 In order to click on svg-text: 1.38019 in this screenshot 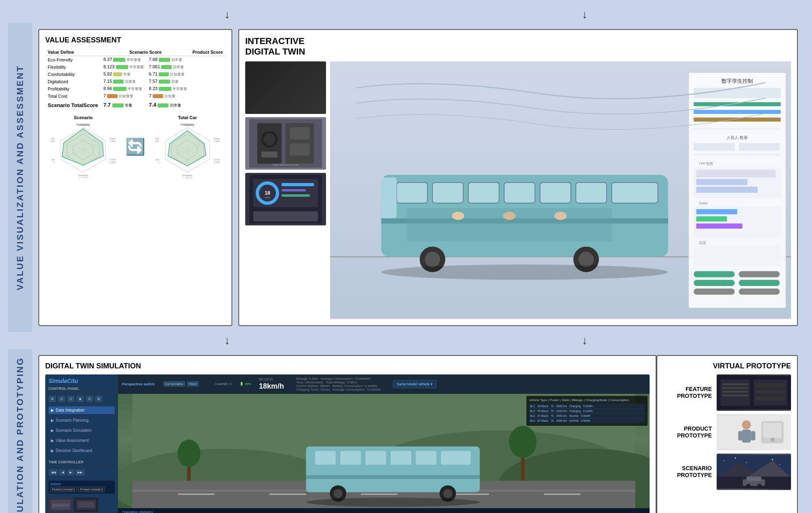, I will do `click(187, 178)`.